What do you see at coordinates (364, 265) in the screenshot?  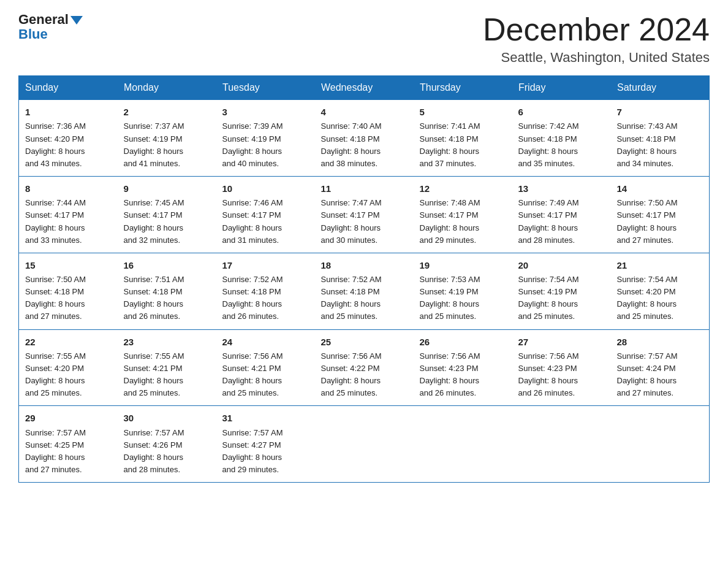 I see `day-number: 18` at bounding box center [364, 265].